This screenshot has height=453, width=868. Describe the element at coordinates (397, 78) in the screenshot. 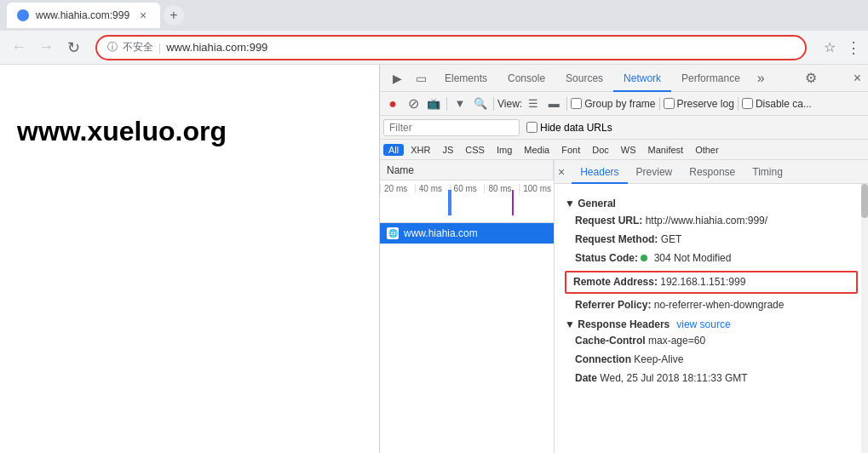

I see `inspect-element-button: ▶` at that location.